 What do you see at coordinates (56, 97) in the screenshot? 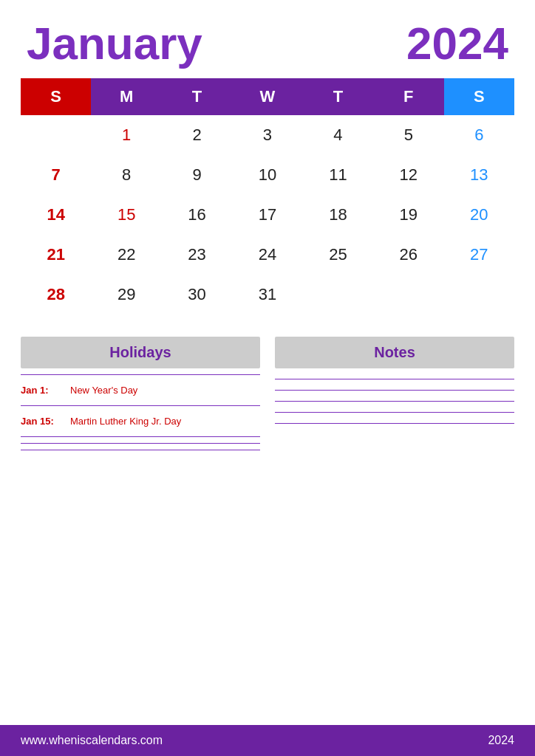
I see `day-header-s-sunday: S` at bounding box center [56, 97].